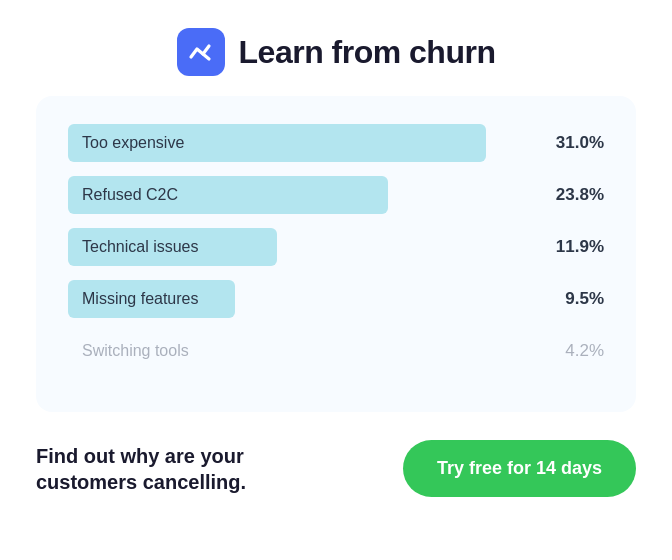 This screenshot has width=672, height=560. I want to click on bar-label: Technical issues, so click(140, 247).